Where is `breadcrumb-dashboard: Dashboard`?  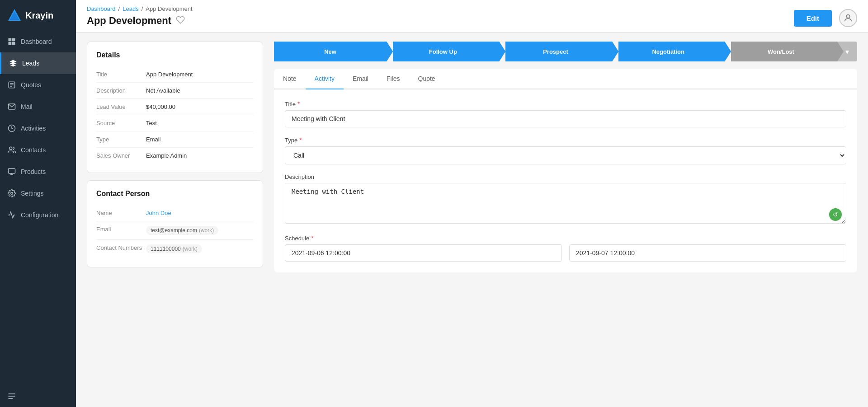 breadcrumb-dashboard: Dashboard is located at coordinates (101, 9).